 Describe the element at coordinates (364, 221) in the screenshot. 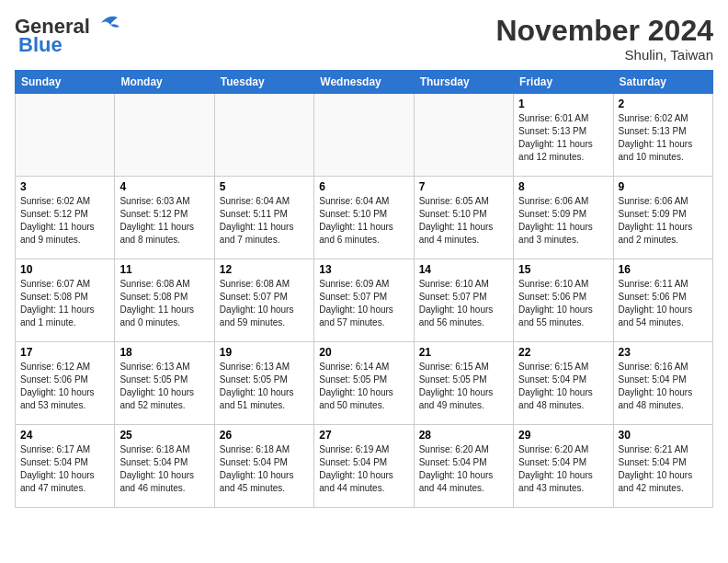

I see `day-info: Sunrise: 6:04 AM Sunset: 5:10 PM Dayligh…` at that location.